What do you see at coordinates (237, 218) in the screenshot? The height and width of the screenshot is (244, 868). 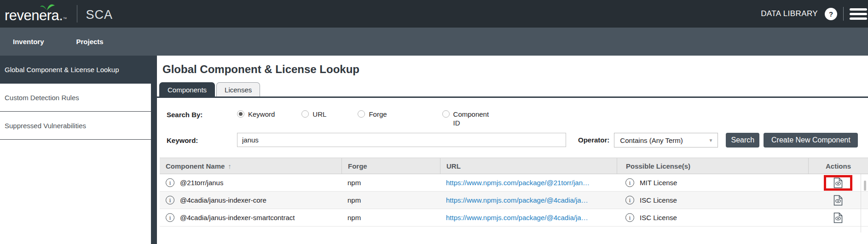 I see `component-name: @4cadia/janus-indexer-smartcontract` at bounding box center [237, 218].